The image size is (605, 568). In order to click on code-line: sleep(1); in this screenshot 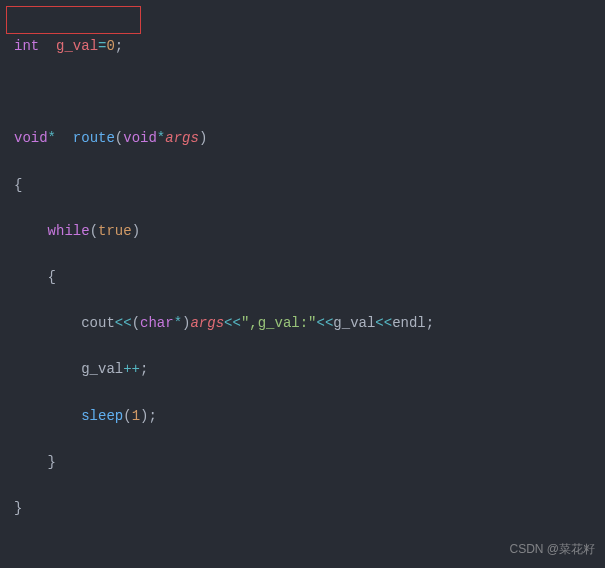, I will do `click(310, 416)`.